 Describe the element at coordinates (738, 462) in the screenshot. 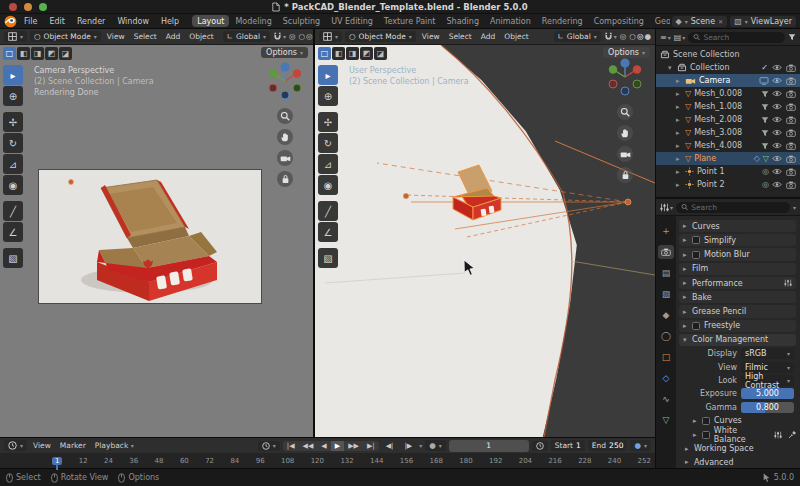

I see `subpanel-advanced: ▸Advanced` at that location.